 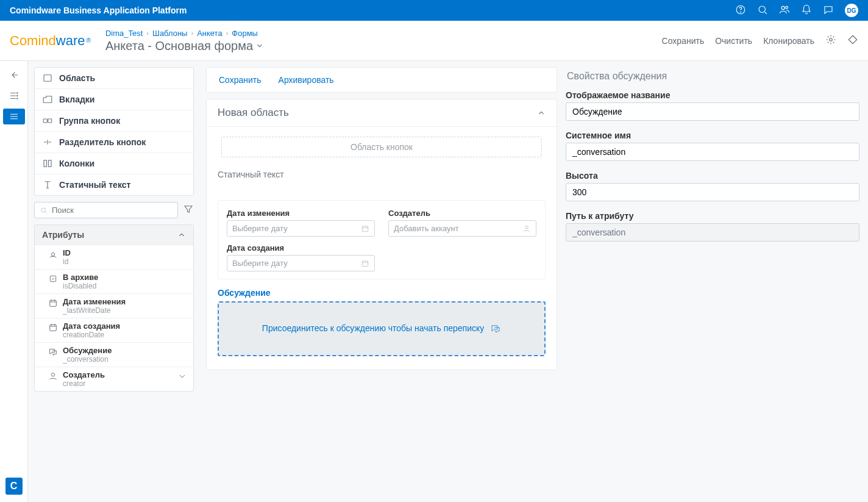 I want to click on logo: Comindware®, so click(x=50, y=41).